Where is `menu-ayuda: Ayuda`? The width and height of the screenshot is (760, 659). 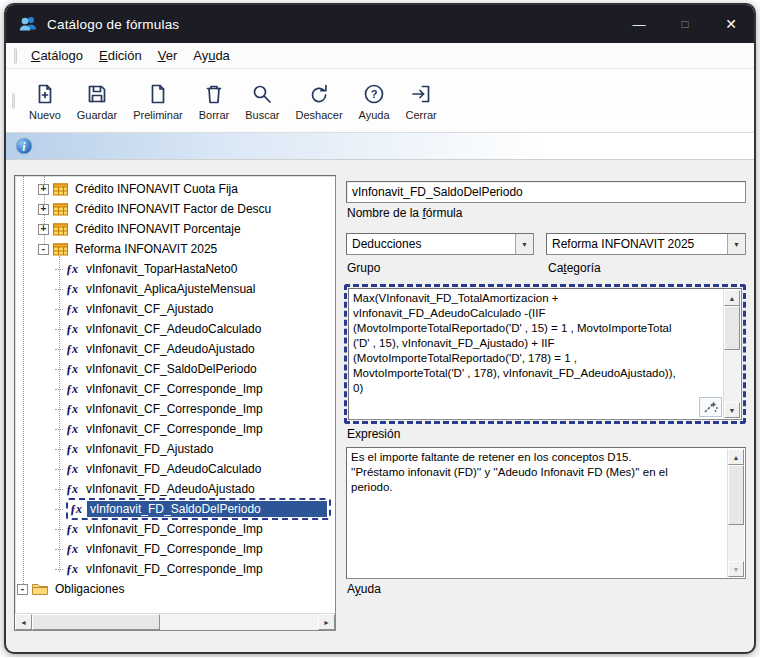
menu-ayuda: Ayuda is located at coordinates (212, 56).